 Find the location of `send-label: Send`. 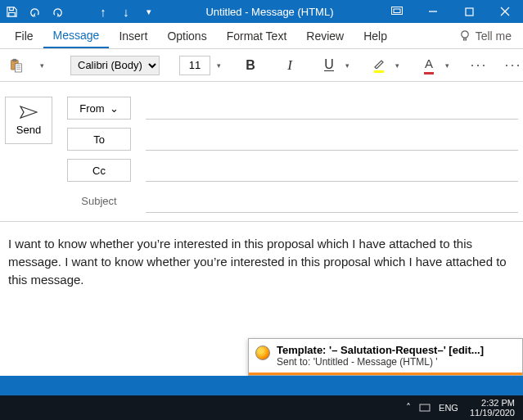

send-label: Send is located at coordinates (29, 129).